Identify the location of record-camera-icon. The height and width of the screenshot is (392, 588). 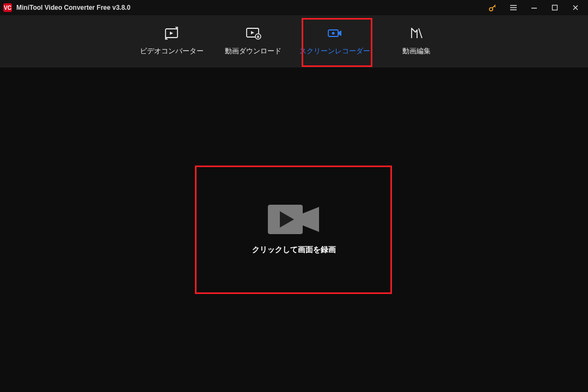
(294, 219).